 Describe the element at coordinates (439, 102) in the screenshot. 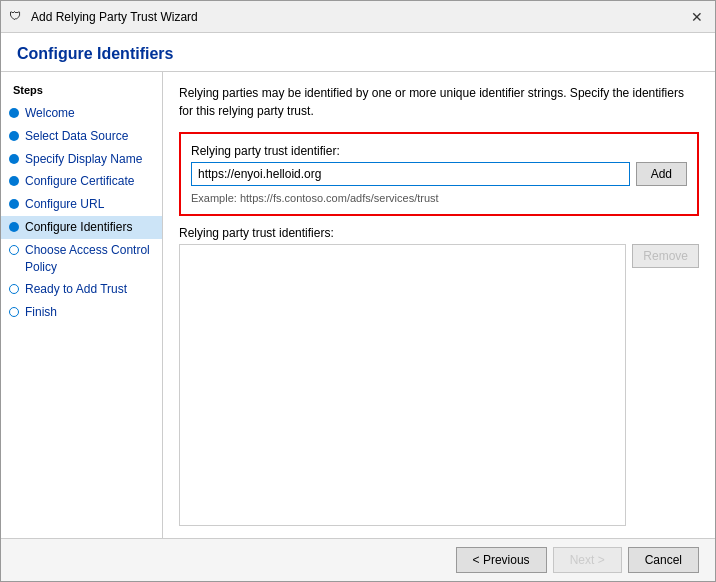

I see `description-text: Relying parties may be identified by one…` at that location.